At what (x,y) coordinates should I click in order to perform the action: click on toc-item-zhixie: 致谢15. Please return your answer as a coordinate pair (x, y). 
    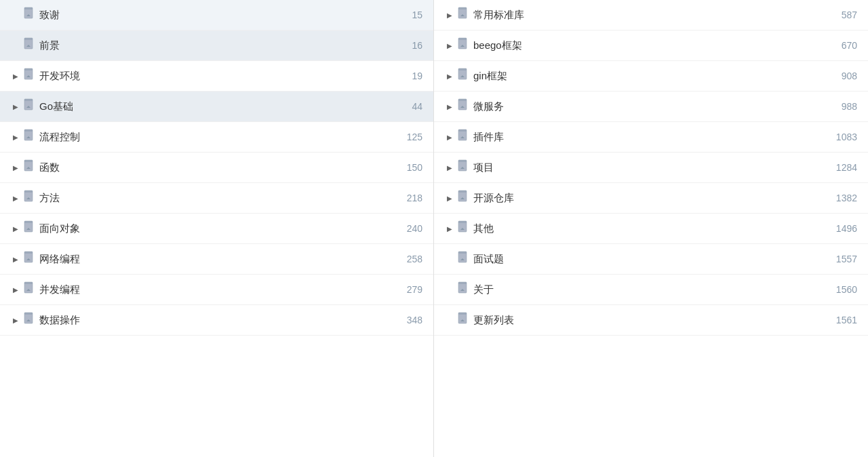
    Looking at the image, I should click on (217, 15).